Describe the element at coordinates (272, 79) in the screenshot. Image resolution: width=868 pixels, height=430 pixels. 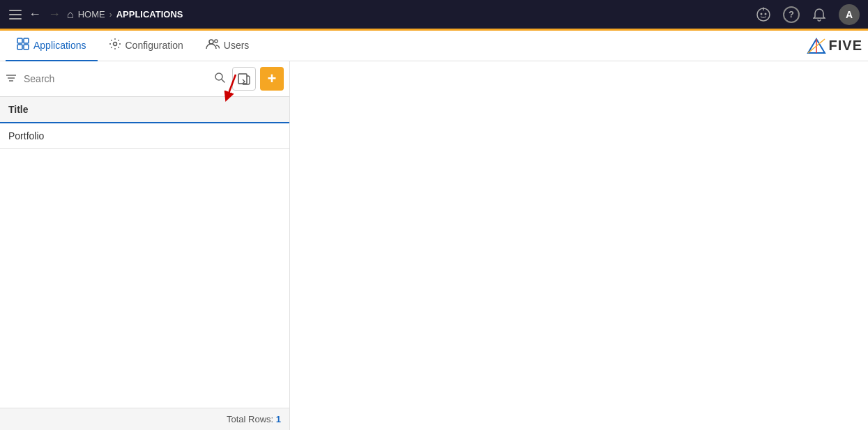
I see `add-button: +` at that location.